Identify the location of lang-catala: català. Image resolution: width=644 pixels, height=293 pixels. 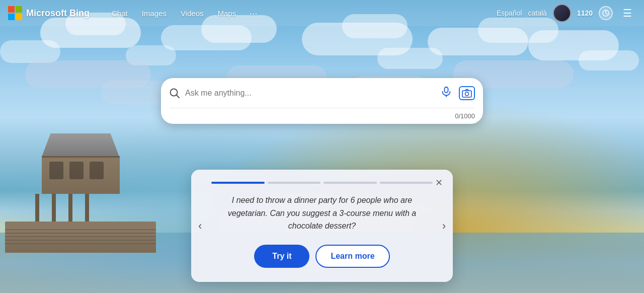
(537, 13).